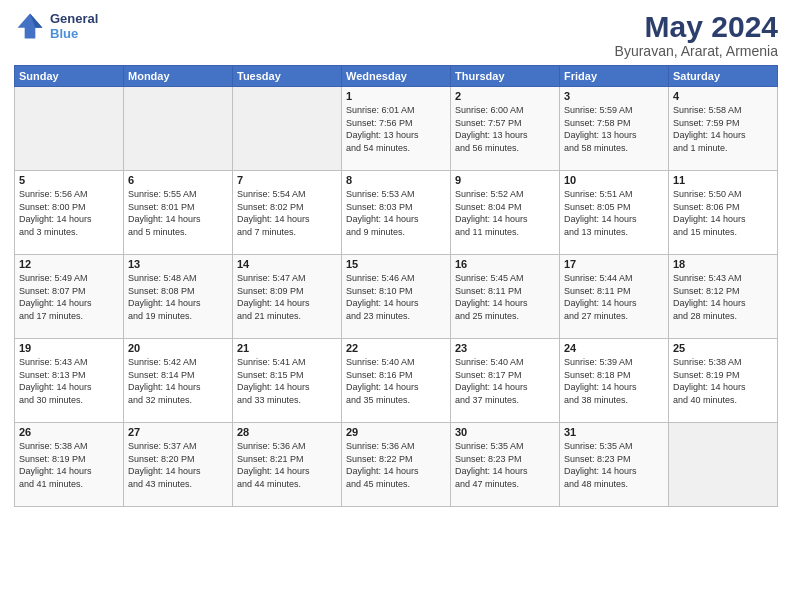 This screenshot has height=612, width=792. What do you see at coordinates (178, 465) in the screenshot?
I see `day-info: Sunrise: 5:37 AM Sunset: 8:20 PM Dayligh…` at bounding box center [178, 465].